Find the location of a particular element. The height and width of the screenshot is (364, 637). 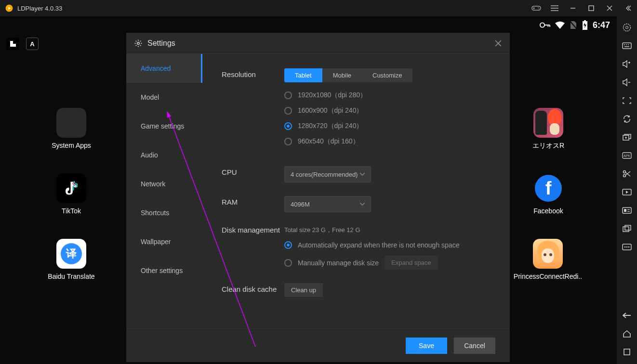

more-icon is located at coordinates (627, 247).